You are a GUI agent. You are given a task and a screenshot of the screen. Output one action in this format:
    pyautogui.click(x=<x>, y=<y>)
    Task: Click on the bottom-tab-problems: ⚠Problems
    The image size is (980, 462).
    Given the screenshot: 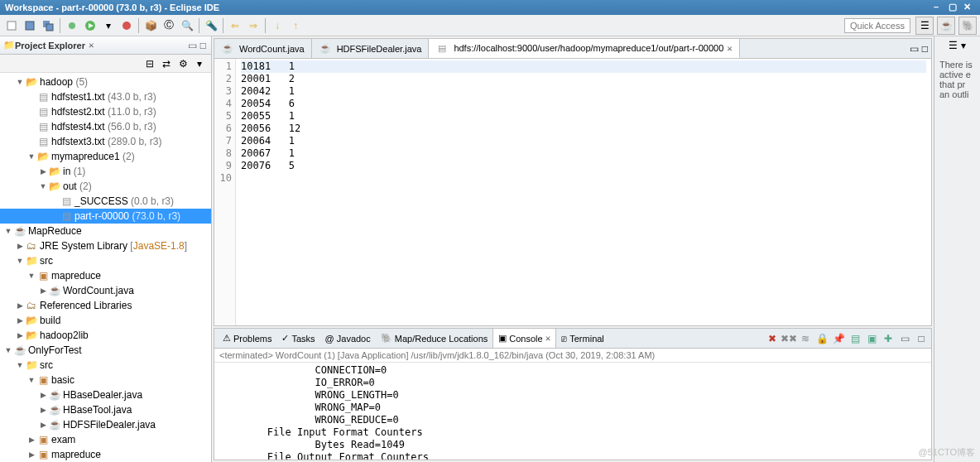 What is the action you would take?
    pyautogui.click(x=247, y=338)
    